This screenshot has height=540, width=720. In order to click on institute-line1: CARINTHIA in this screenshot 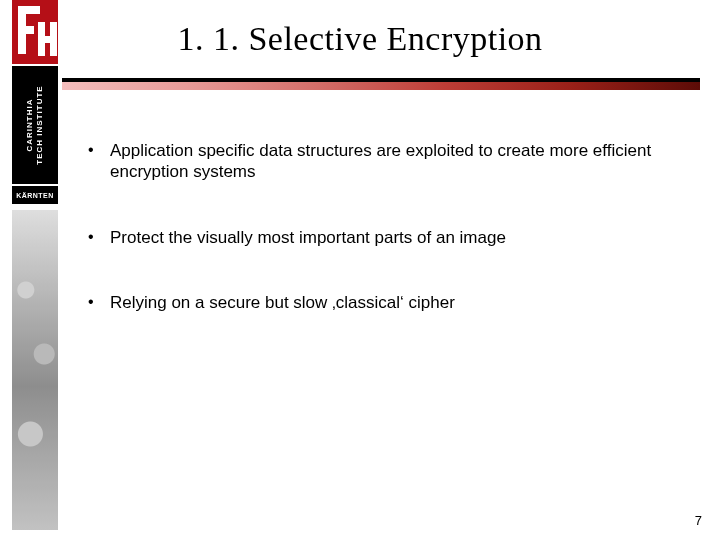, I will do `click(30, 126)`.